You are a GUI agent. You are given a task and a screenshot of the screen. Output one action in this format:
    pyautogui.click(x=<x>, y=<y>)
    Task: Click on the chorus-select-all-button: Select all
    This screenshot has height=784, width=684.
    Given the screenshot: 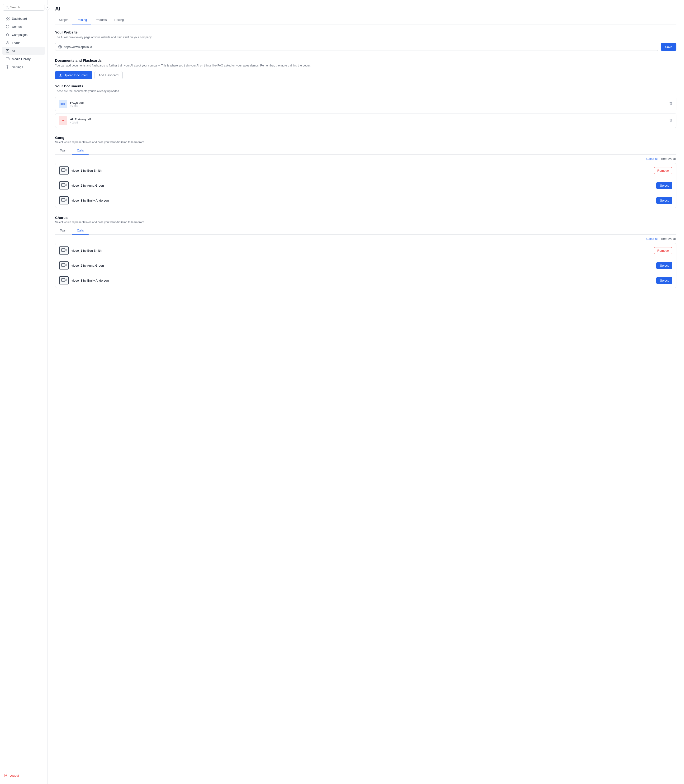 What is the action you would take?
    pyautogui.click(x=652, y=239)
    